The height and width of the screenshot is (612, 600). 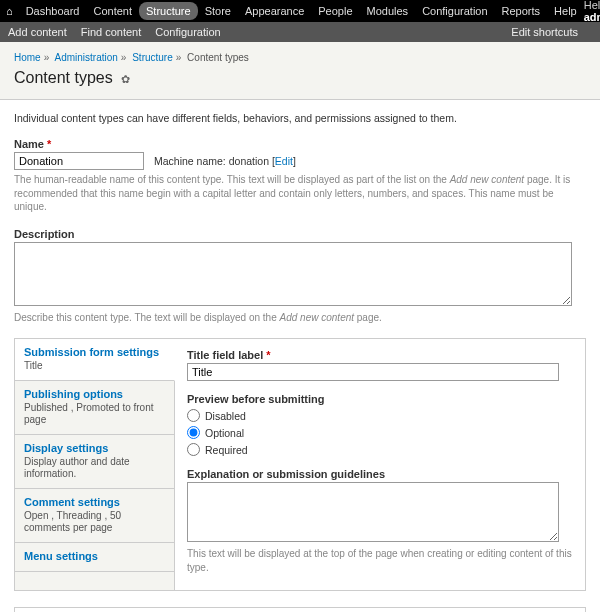 What do you see at coordinates (300, 176) in the screenshot?
I see `name-field: Name * Machine name: donation [Edit] The…` at bounding box center [300, 176].